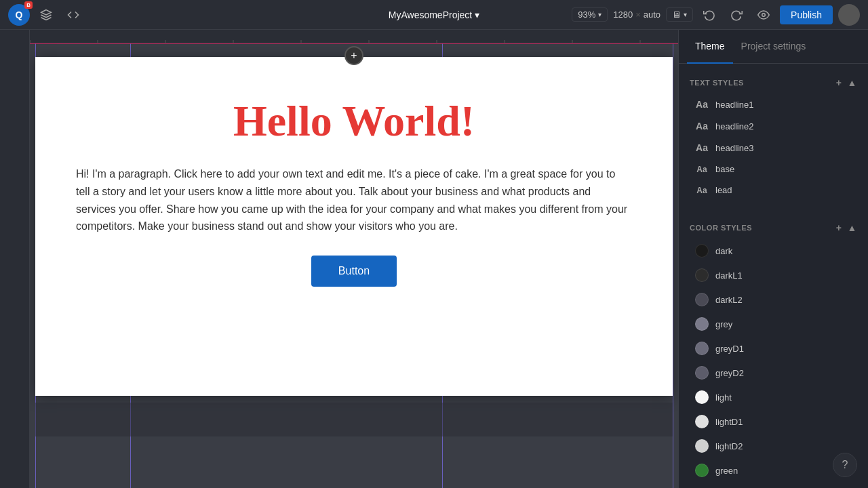  I want to click on text-style-name: headline3, so click(734, 148).